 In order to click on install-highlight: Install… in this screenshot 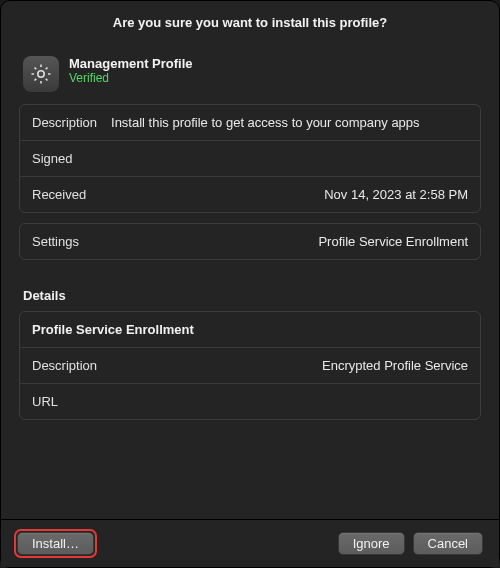, I will do `click(56, 544)`.